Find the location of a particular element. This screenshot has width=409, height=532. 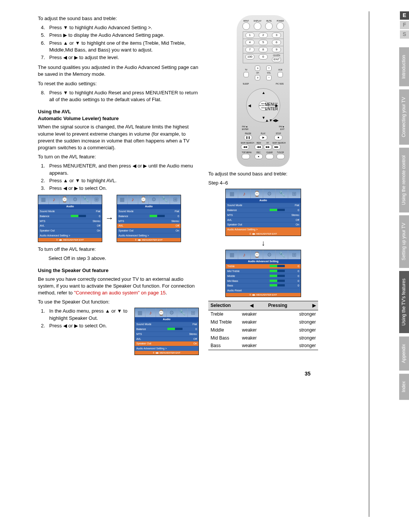

ch-down-icon: ∨ is located at coordinates (258, 78).